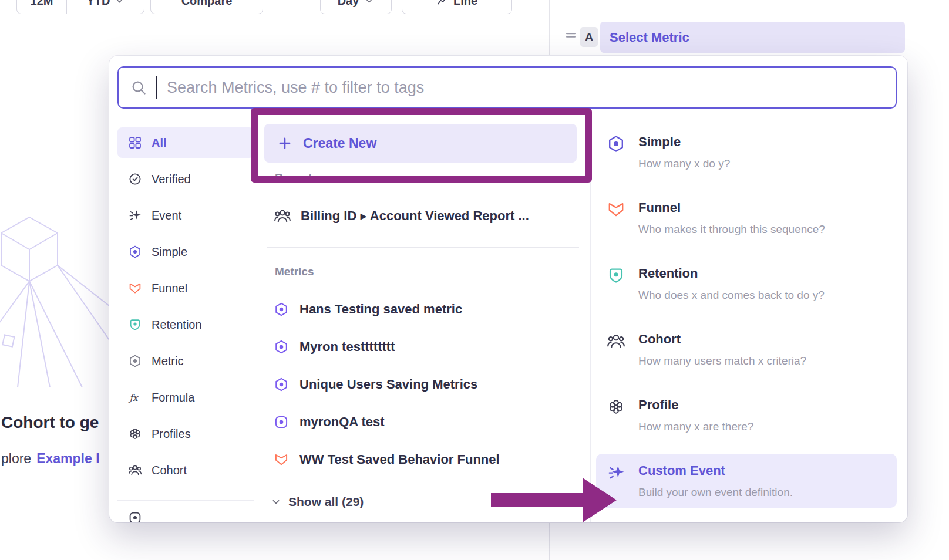 Image resolution: width=949 pixels, height=560 pixels. Describe the element at coordinates (339, 143) in the screenshot. I see `create-new-label: Create New` at that location.